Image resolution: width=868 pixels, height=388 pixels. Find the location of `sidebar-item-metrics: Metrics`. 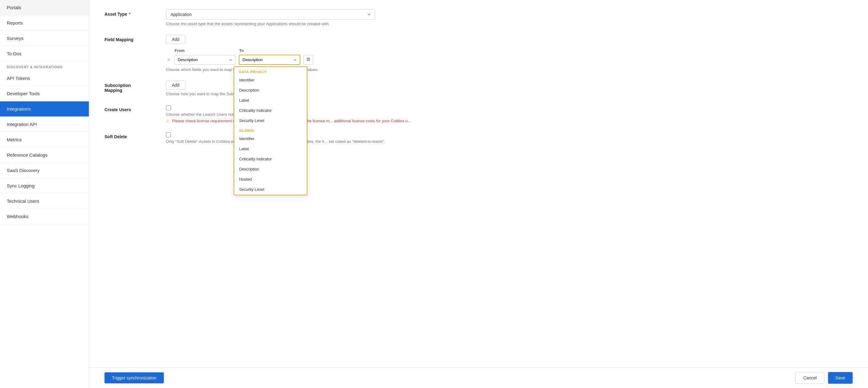

sidebar-item-metrics: Metrics is located at coordinates (44, 140).